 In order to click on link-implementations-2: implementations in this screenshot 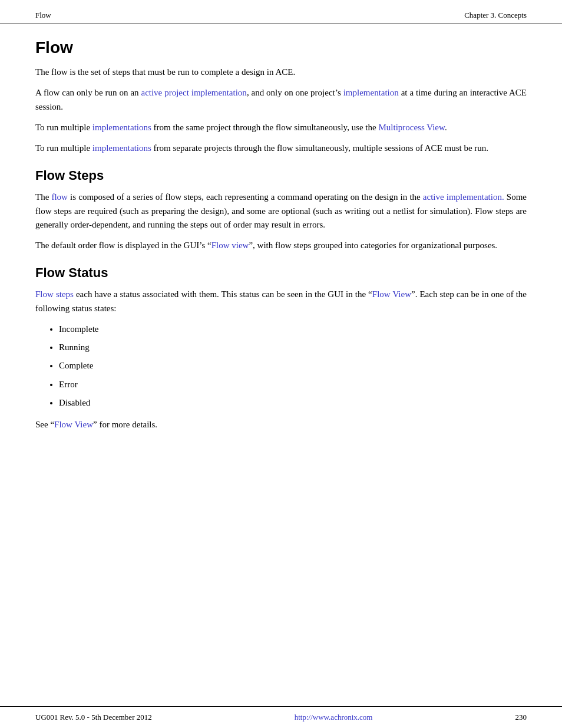, I will do `click(122, 148)`.